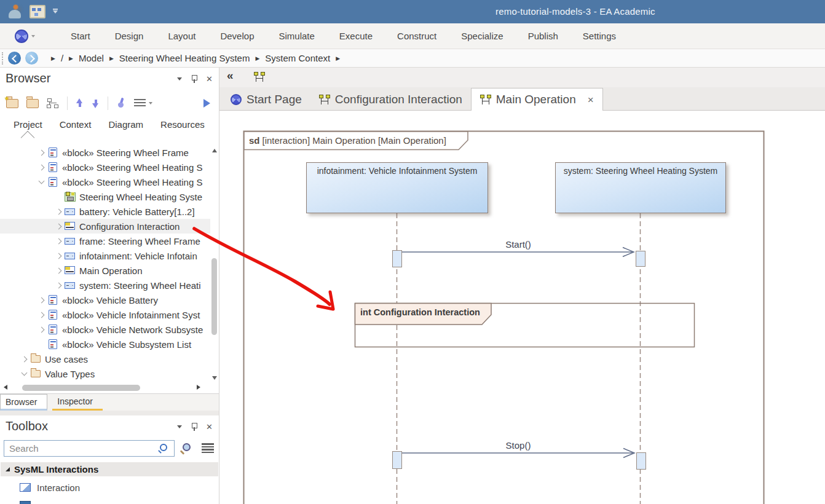  What do you see at coordinates (182, 36) in the screenshot?
I see `ribbon-menu-item: Layout` at bounding box center [182, 36].